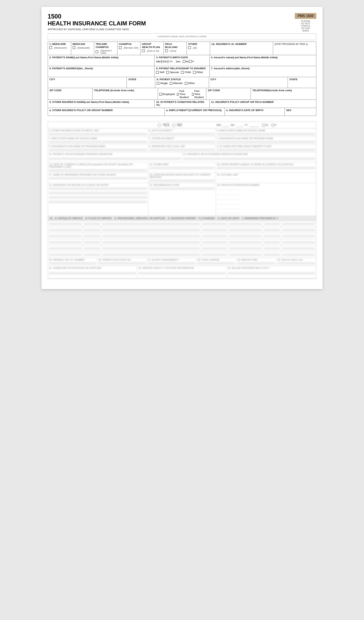 The height and width of the screenshot is (620, 364). What do you see at coordinates (271, 272) in the screenshot?
I see `billing-cell: 33. BILLING PROVIDER INFO & PH #` at bounding box center [271, 272].